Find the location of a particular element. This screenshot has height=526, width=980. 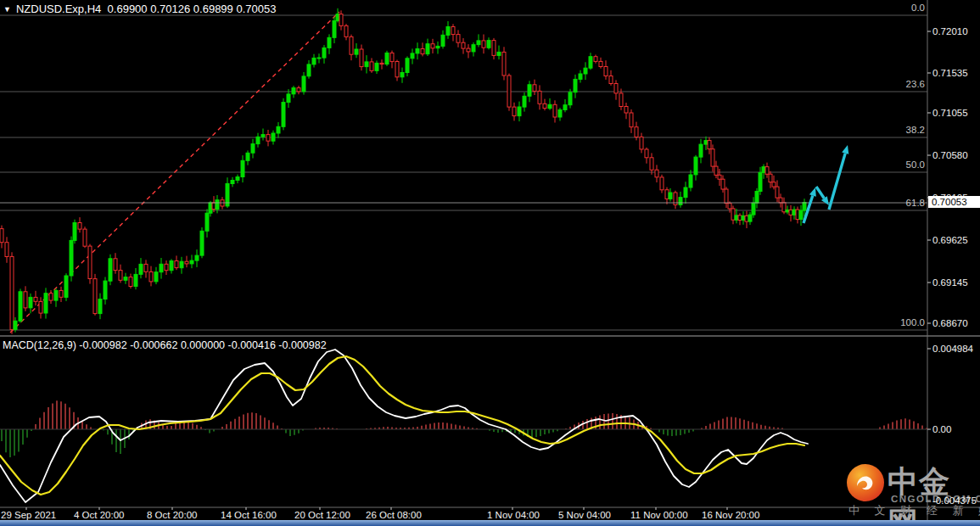

ohlc-close: 0.70053 is located at coordinates (256, 8).